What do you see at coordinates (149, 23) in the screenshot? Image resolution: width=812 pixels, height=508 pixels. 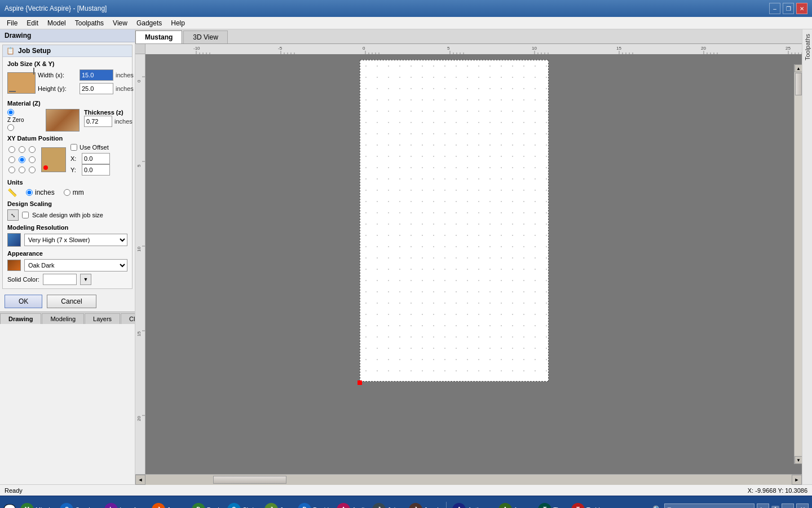 I see `menu-gadgets: Gadgets` at bounding box center [149, 23].